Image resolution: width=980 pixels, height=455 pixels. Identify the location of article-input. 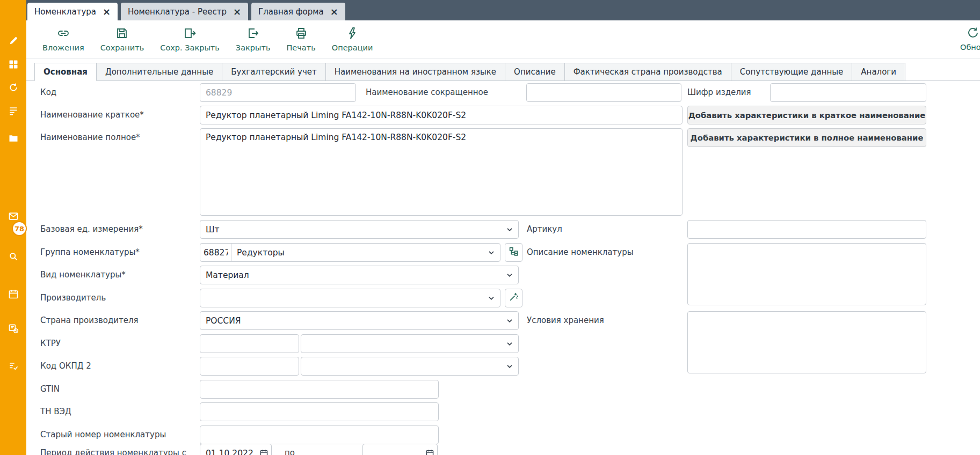
(807, 230).